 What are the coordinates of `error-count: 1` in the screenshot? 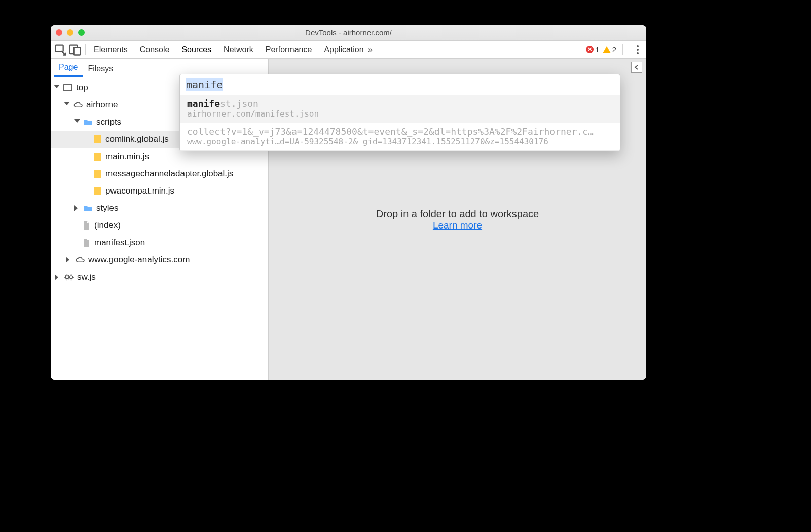 It's located at (597, 50).